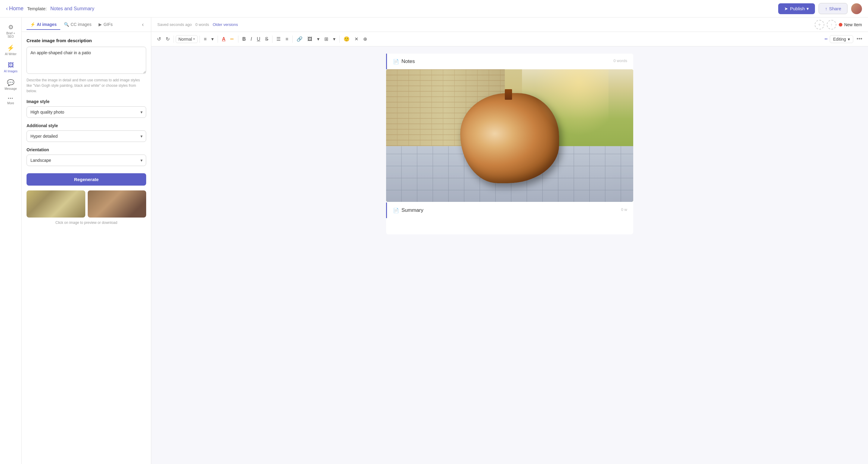  Describe the element at coordinates (11, 98) in the screenshot. I see `more-icon: •••` at that location.